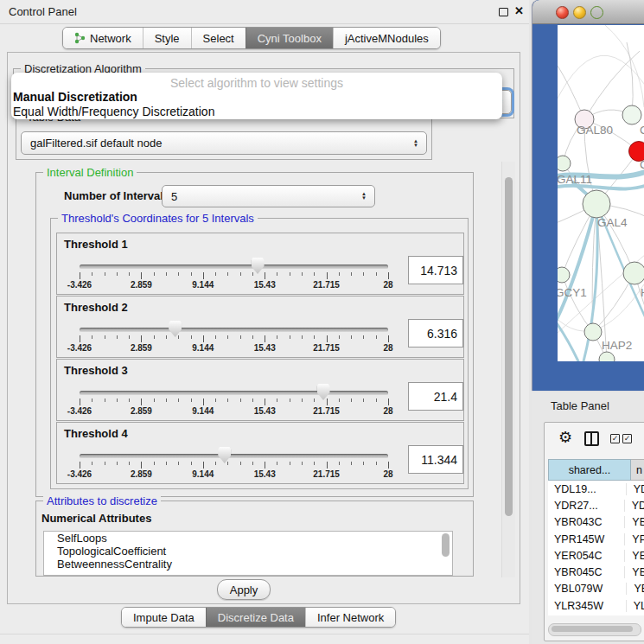 The height and width of the screenshot is (644, 644). Describe the element at coordinates (601, 194) in the screenshot. I see `network-graph: GAL80GACGAL11GAL4GCY1HAHAP2` at that location.